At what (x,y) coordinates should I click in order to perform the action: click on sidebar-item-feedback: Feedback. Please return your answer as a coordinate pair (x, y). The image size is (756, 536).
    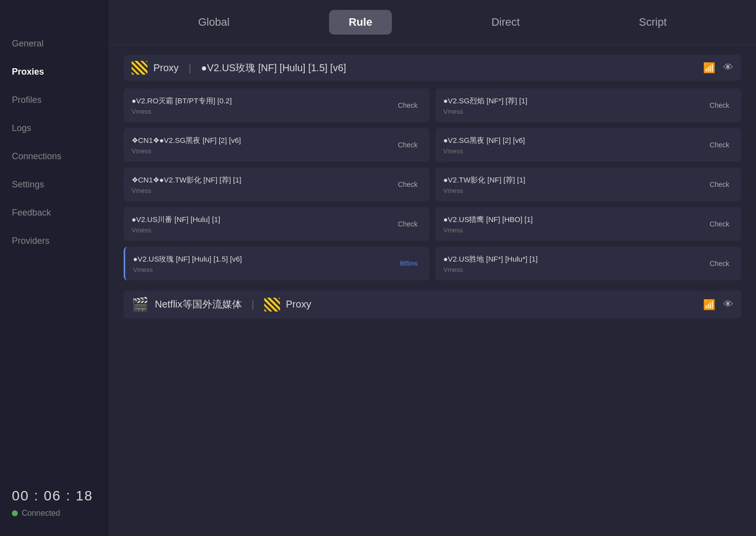
    Looking at the image, I should click on (54, 213).